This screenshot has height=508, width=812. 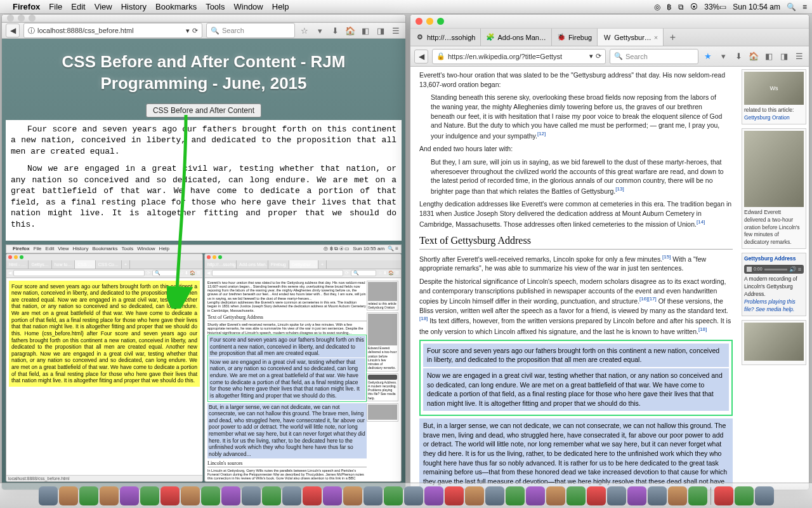 I want to click on menu-bookmarks: Bookmarks, so click(x=176, y=6).